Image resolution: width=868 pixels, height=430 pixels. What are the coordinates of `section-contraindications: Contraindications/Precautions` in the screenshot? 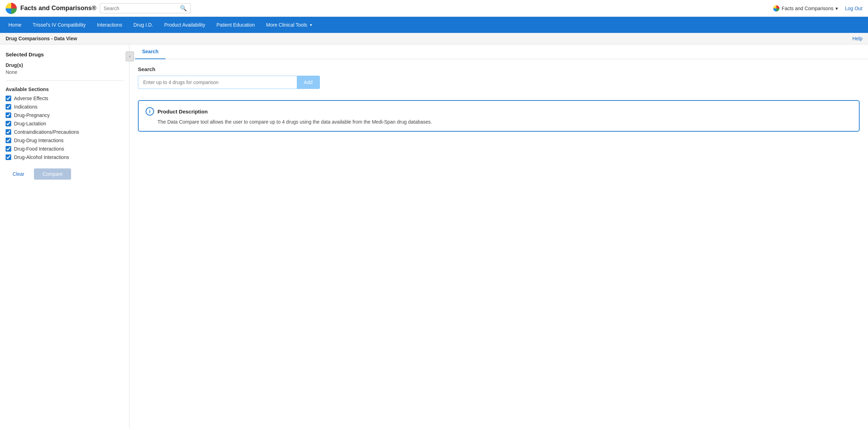 It's located at (64, 132).